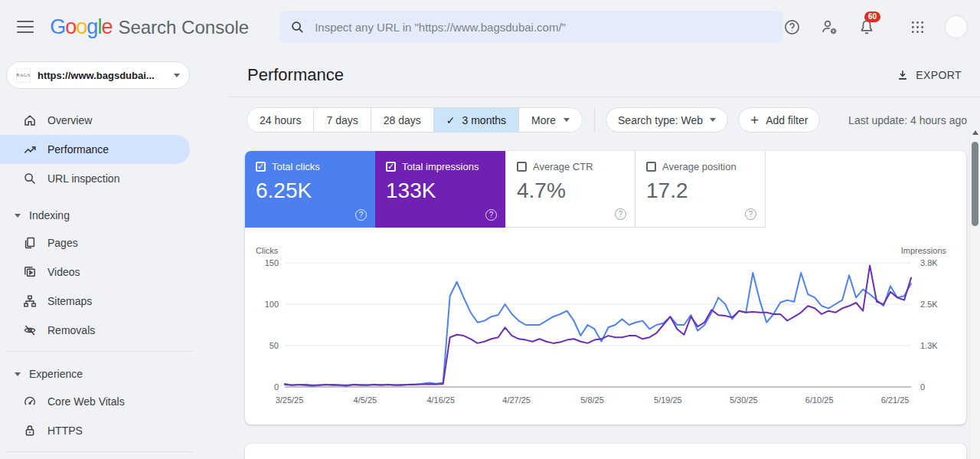 This screenshot has height=459, width=980. What do you see at coordinates (95, 330) in the screenshot?
I see `sidebar-item-removals: Removals` at bounding box center [95, 330].